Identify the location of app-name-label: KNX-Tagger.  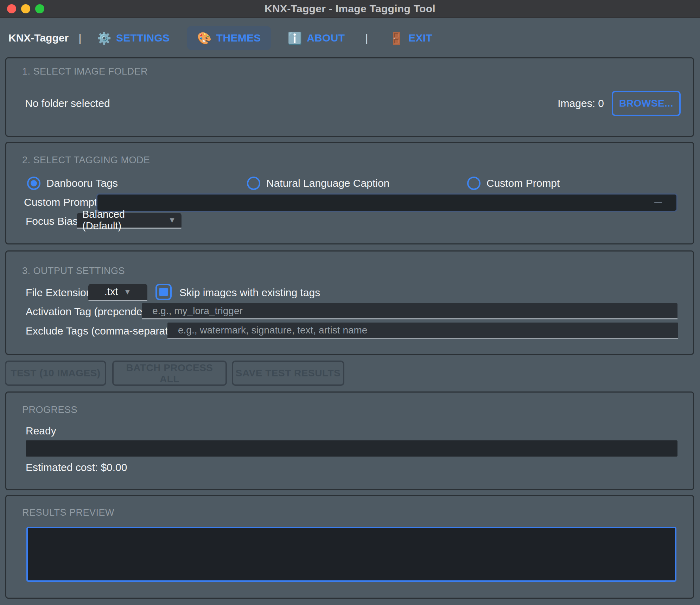
(39, 38).